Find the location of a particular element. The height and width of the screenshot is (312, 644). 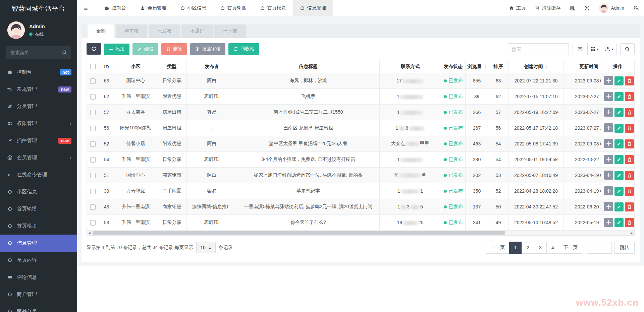

sidebar-item: 商品分类 is located at coordinates (39, 308).